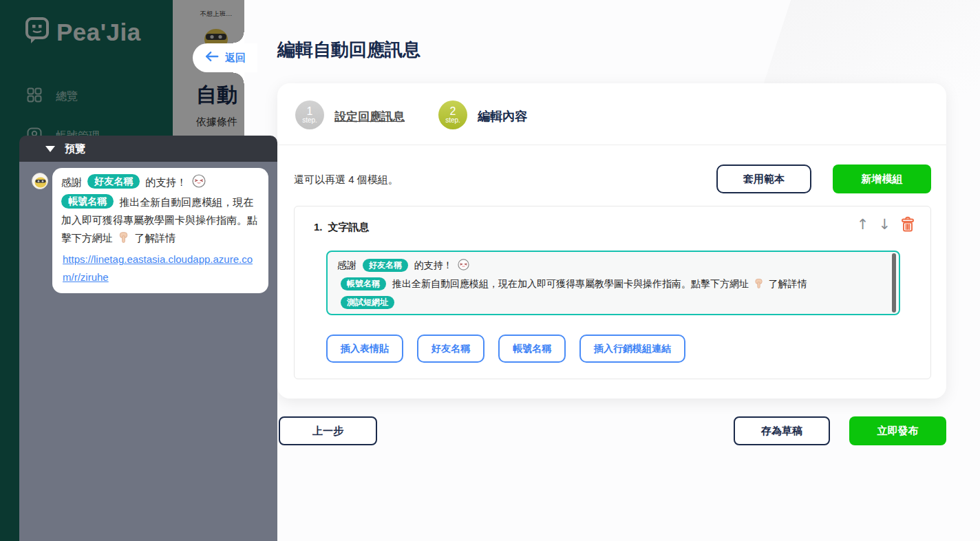 Image resolution: width=980 pixels, height=541 pixels. What do you see at coordinates (239, 38) in the screenshot?
I see `pill-corner-top` at bounding box center [239, 38].